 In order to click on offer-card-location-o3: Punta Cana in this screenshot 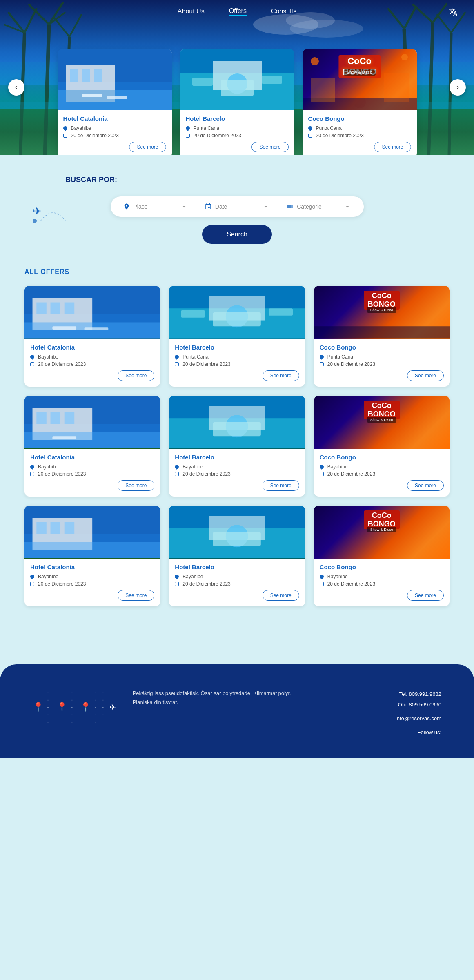, I will do `click(382, 357)`.